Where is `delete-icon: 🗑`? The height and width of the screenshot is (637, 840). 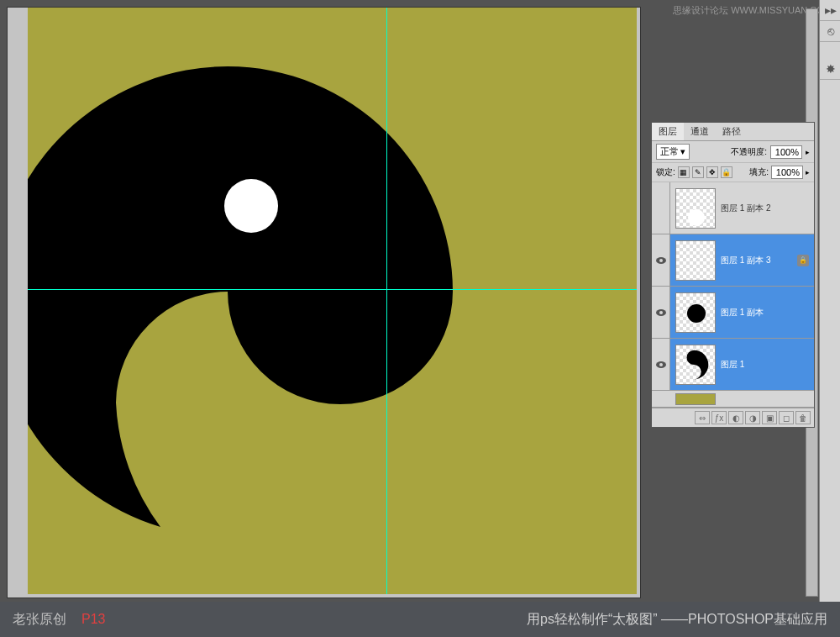 delete-icon: 🗑 is located at coordinates (803, 418).